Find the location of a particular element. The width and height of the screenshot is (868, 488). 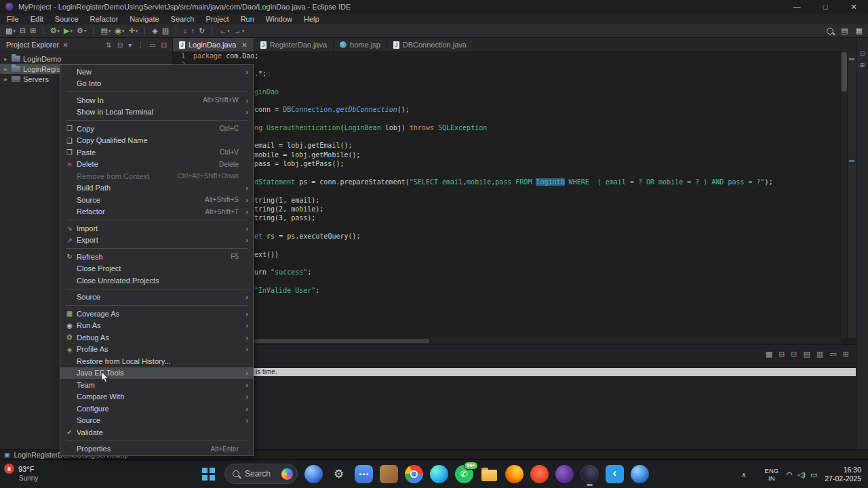

save-all-icon: ⊞ is located at coordinates (33, 31).